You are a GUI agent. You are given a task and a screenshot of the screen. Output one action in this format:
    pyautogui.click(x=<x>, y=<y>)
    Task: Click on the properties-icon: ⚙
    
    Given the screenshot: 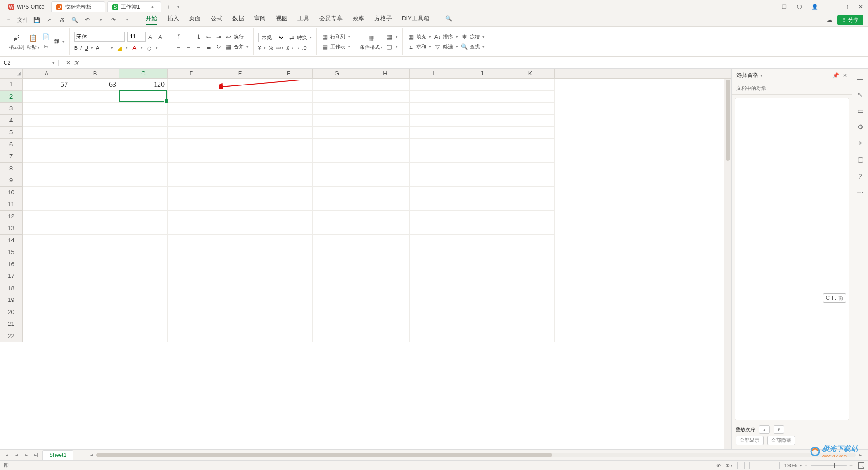 What is the action you would take?
    pyautogui.click(x=860, y=127)
    